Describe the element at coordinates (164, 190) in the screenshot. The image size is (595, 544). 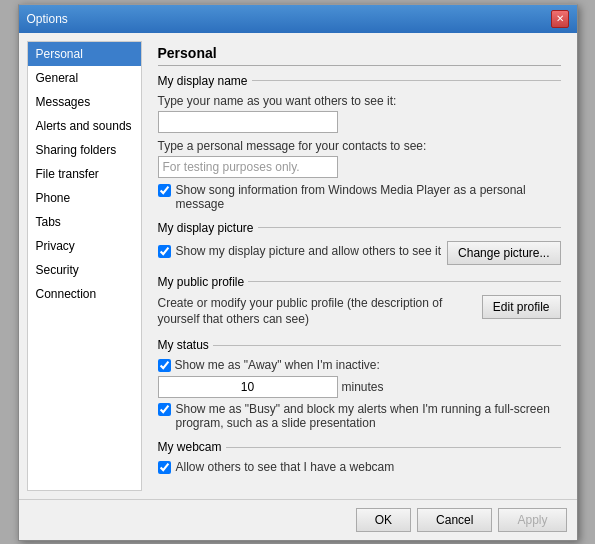
I see `show-song-info-checkbox` at that location.